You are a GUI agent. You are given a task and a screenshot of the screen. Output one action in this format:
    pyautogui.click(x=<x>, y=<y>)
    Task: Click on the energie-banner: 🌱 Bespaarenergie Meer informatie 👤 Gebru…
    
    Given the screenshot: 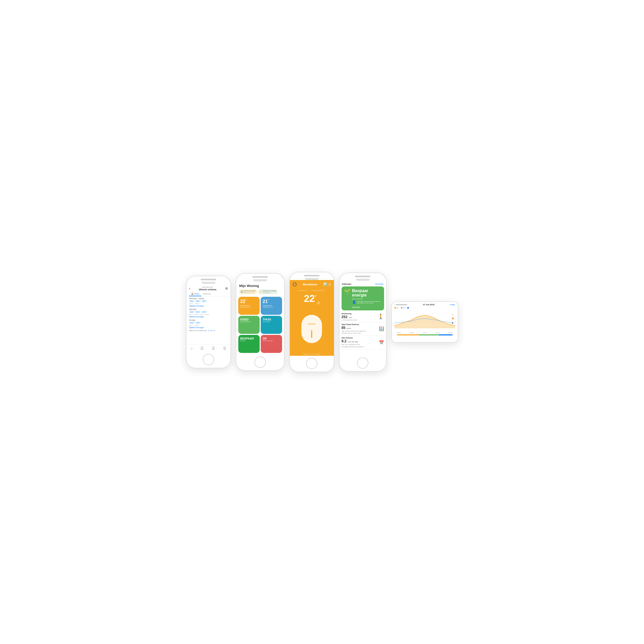 What is the action you would take?
    pyautogui.click(x=363, y=298)
    